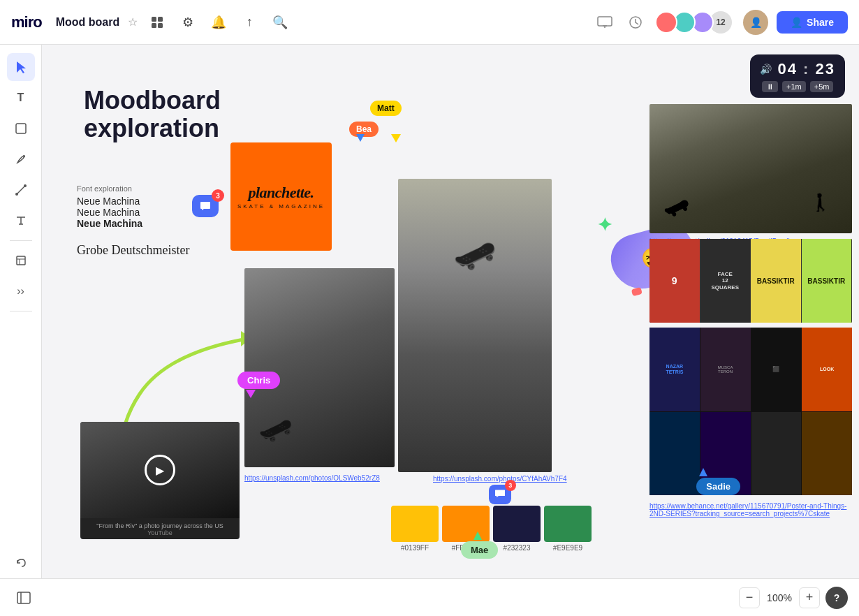 This screenshot has width=859, height=616. Describe the element at coordinates (751, 411) in the screenshot. I see `mini-poster-grid: NAZARTETRIS MUSCATERON ⬛ LOOK` at that location.